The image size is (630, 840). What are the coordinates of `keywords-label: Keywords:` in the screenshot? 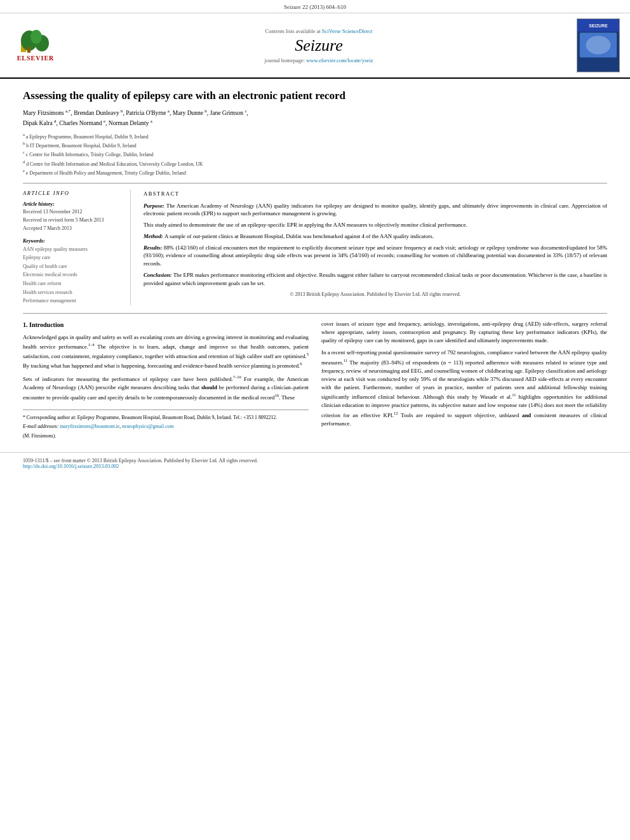 It's located at (72, 241).